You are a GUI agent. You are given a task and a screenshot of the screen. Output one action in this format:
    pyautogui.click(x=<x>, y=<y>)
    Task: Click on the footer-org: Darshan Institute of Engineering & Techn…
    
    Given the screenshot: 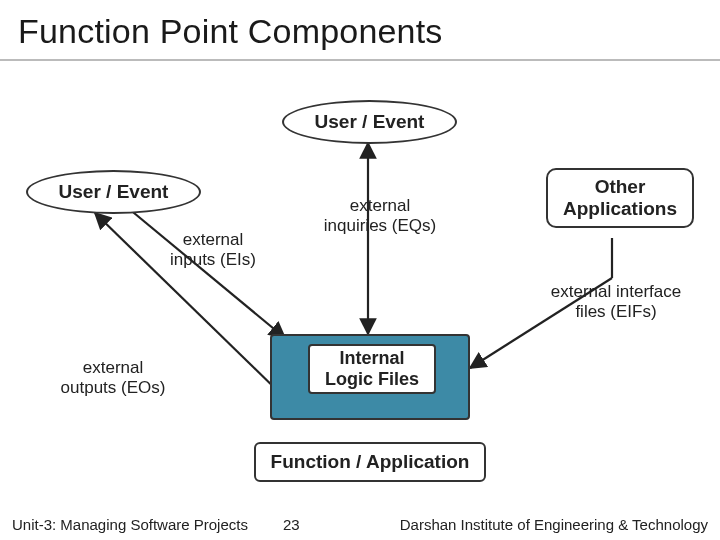 What is the action you would take?
    pyautogui.click(x=554, y=524)
    